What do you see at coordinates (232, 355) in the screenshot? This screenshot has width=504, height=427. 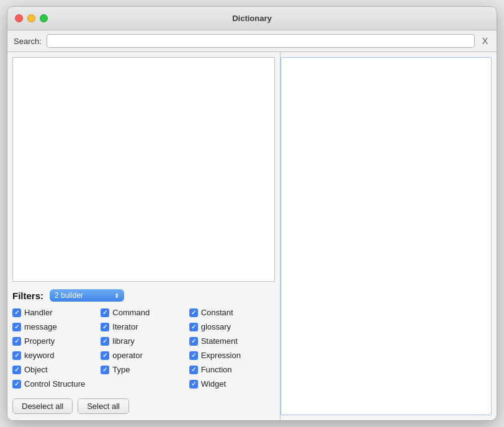 I see `checkbox-expression: Expression` at bounding box center [232, 355].